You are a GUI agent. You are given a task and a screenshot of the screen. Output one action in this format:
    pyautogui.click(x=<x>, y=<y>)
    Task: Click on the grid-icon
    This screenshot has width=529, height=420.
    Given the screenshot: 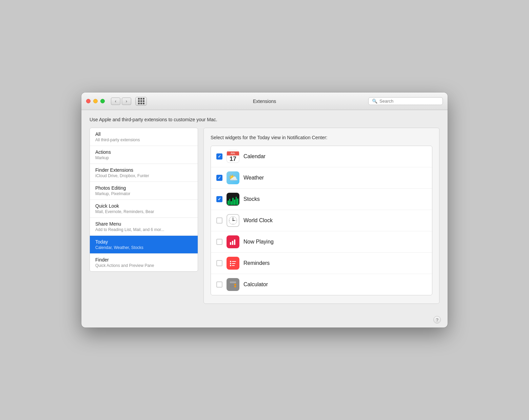 What is the action you would take?
    pyautogui.click(x=141, y=101)
    